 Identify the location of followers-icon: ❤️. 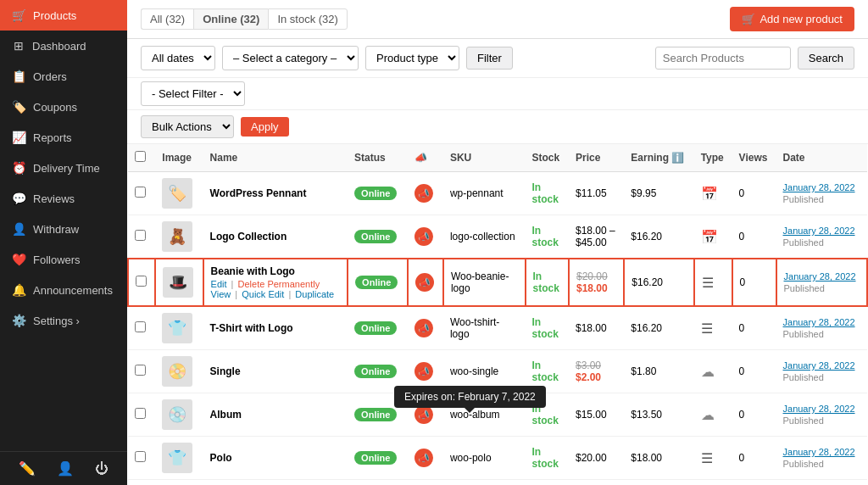
(19, 259).